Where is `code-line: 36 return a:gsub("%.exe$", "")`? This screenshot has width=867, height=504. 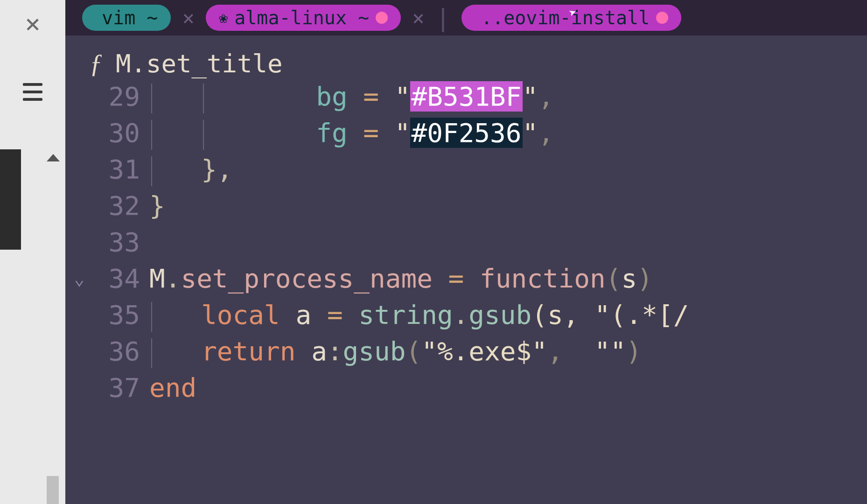 code-line: 36 return a:gsub("%.exe$", "") is located at coordinates (466, 351).